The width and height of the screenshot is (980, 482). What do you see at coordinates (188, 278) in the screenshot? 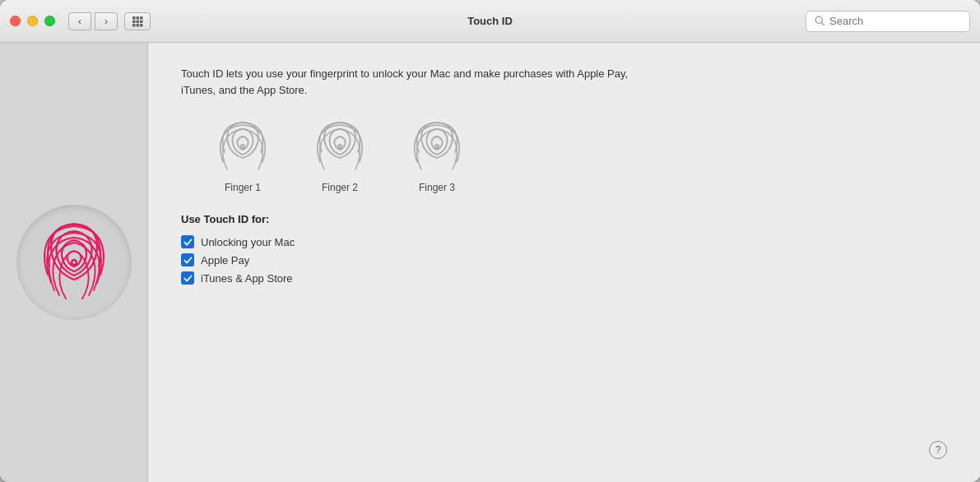
I see `itunes-appstore-checkbox` at bounding box center [188, 278].